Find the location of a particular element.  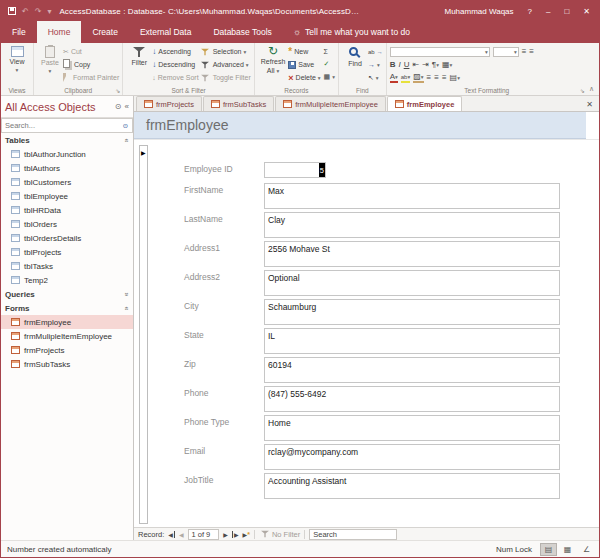

text-direction-icon: ¶▾ is located at coordinates (436, 64).